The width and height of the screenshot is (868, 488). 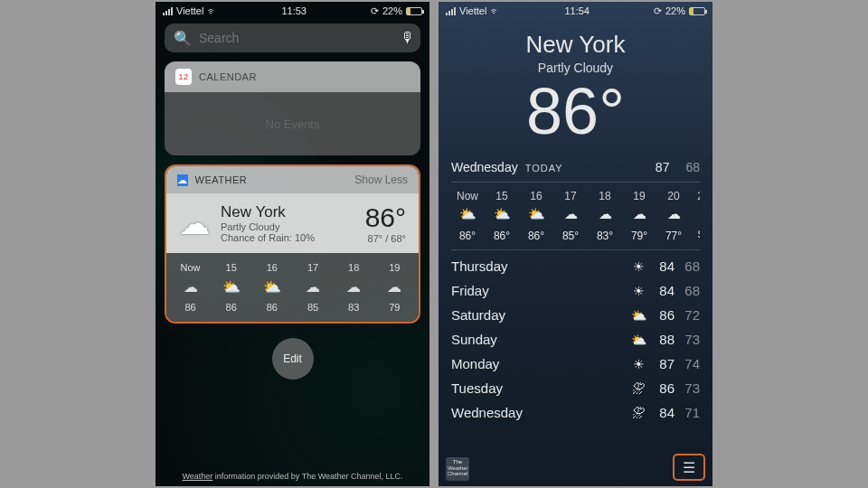 I want to click on hourly-cell: 20:2🌅Suns, so click(x=696, y=216).